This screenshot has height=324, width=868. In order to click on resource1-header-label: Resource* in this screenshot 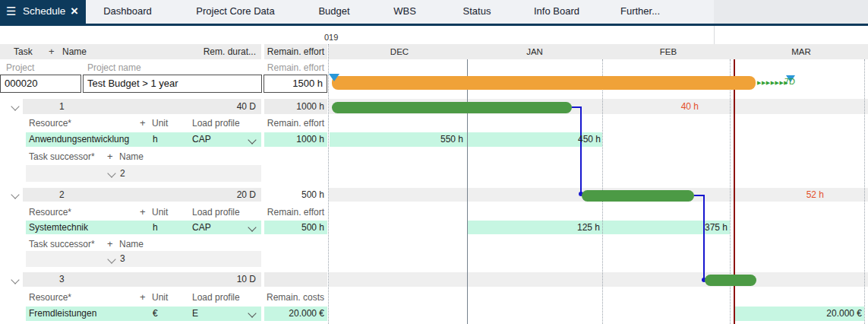, I will do `click(50, 123)`.